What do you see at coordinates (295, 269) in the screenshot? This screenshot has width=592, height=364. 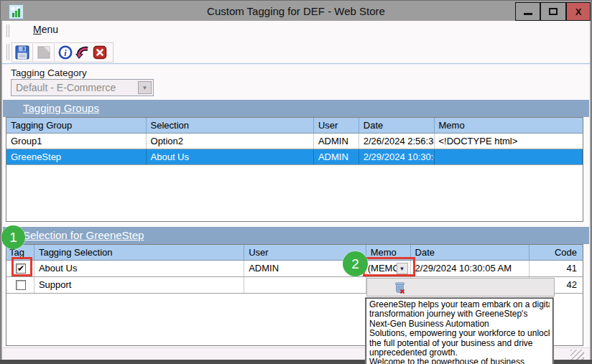 I see `table-row-about-us: ✔ About Us ADMIN (MEMO) ▼ 2/29/2024 10:3…` at bounding box center [295, 269].